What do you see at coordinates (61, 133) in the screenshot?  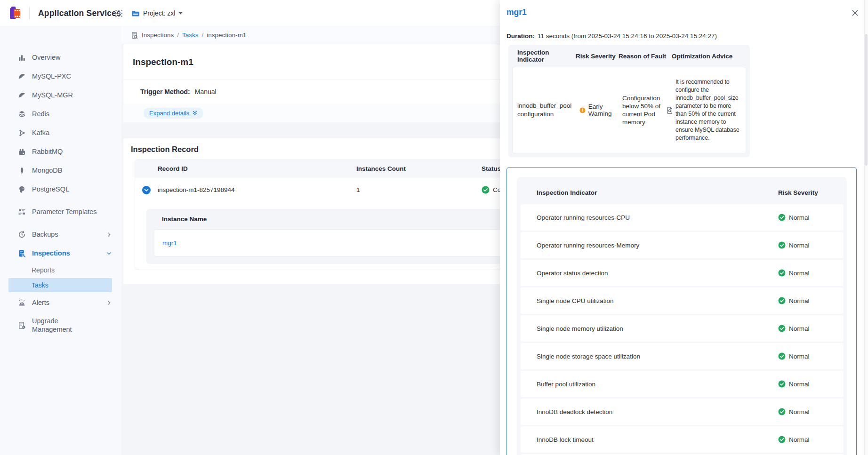 I see `sidebar-item-kafka: Kafka` at bounding box center [61, 133].